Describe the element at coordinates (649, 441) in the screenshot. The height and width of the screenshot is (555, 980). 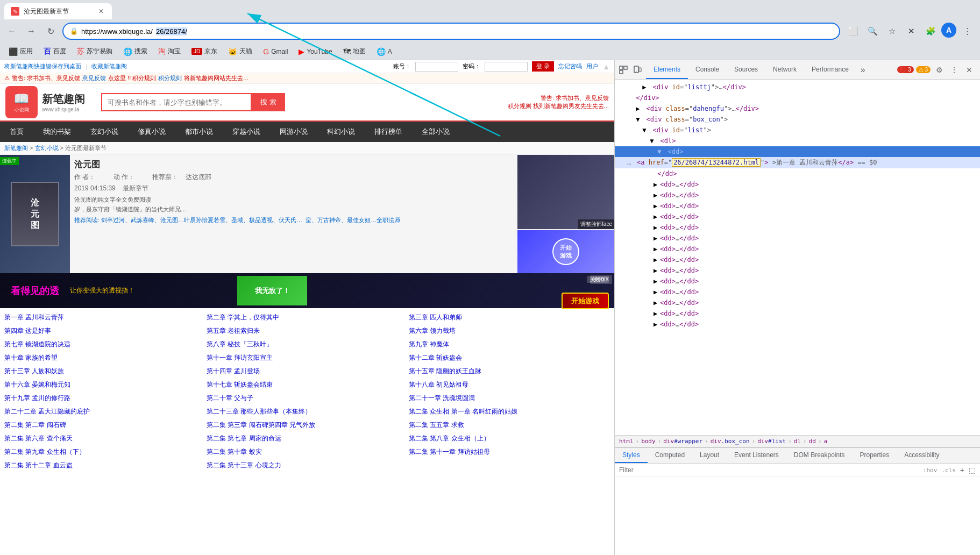
I see `breadcrumb-body: body` at that location.